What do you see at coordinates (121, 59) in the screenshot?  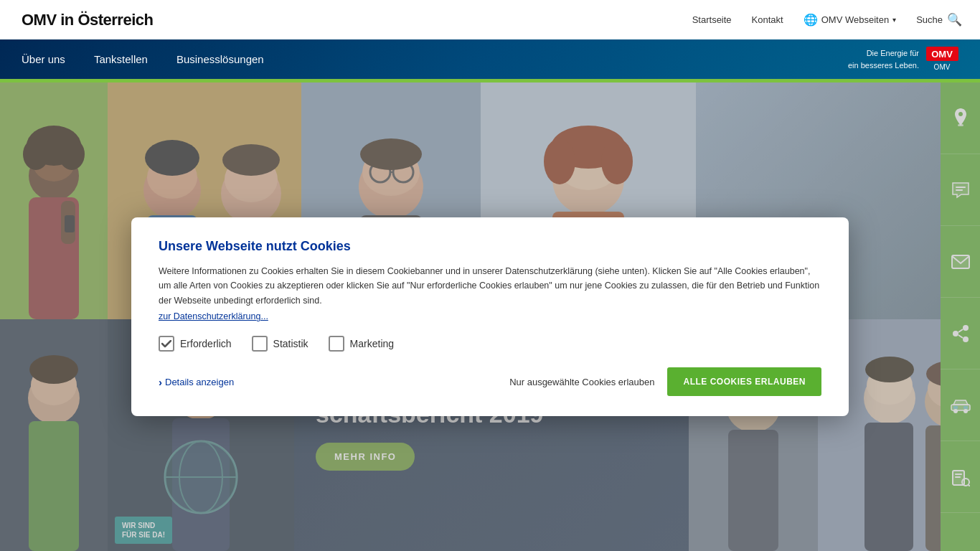 I see `nav-tankstellen: Tankstellen` at bounding box center [121, 59].